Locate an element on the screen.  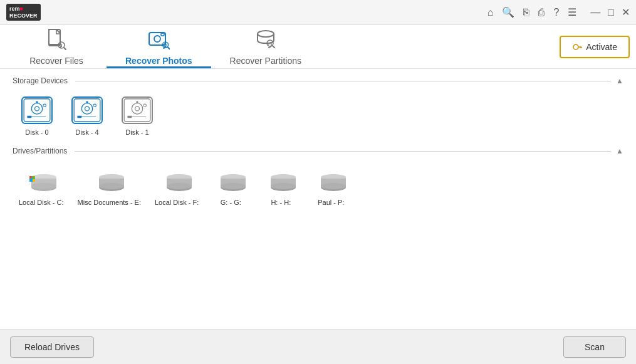
minimize-button: — is located at coordinates (595, 13).